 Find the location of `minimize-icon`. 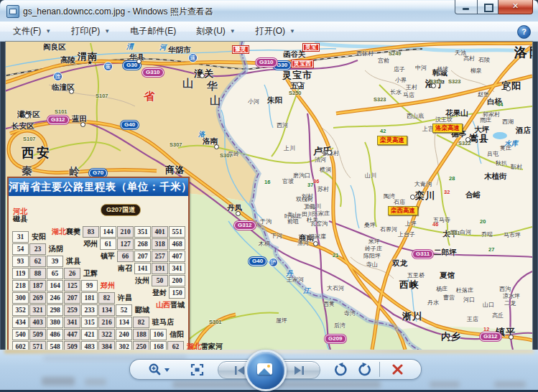

minimize-icon is located at coordinates (465, 9).